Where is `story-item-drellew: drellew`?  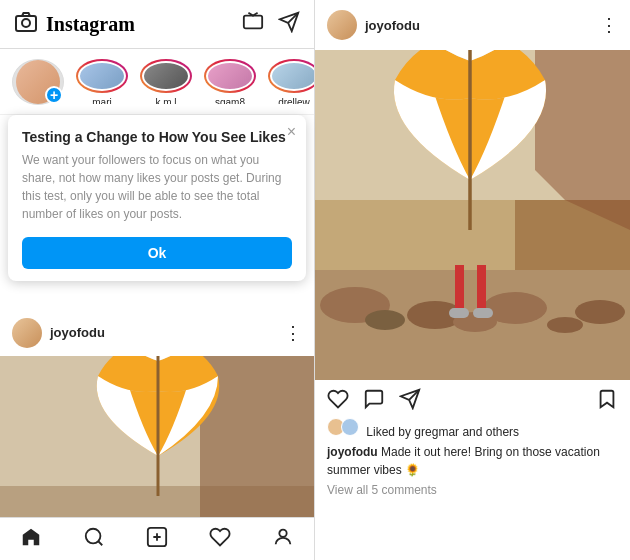 story-item-drellew: drellew is located at coordinates (291, 82).